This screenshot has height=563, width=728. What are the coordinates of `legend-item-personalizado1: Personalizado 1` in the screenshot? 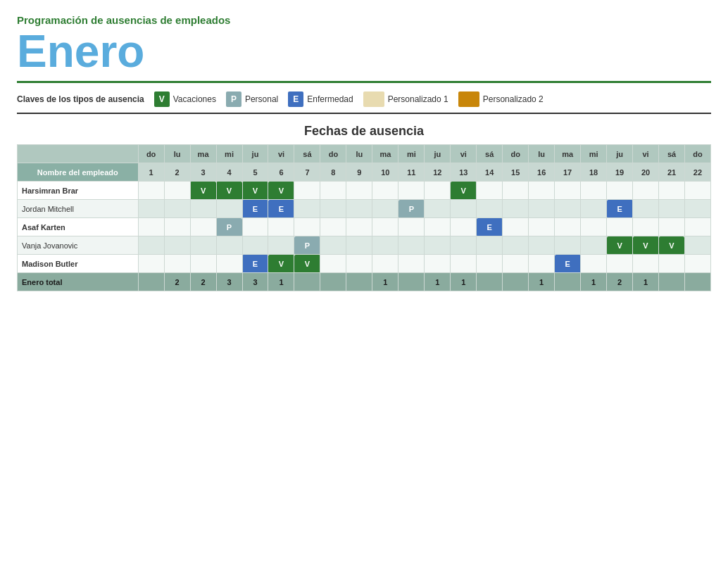 It's located at (406, 99).